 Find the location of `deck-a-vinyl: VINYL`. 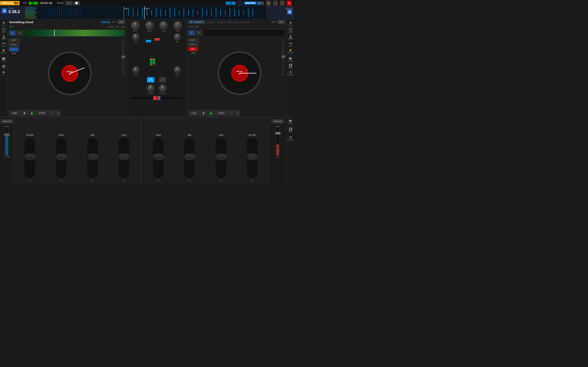

deck-a-vinyl: VINYL is located at coordinates (14, 45).